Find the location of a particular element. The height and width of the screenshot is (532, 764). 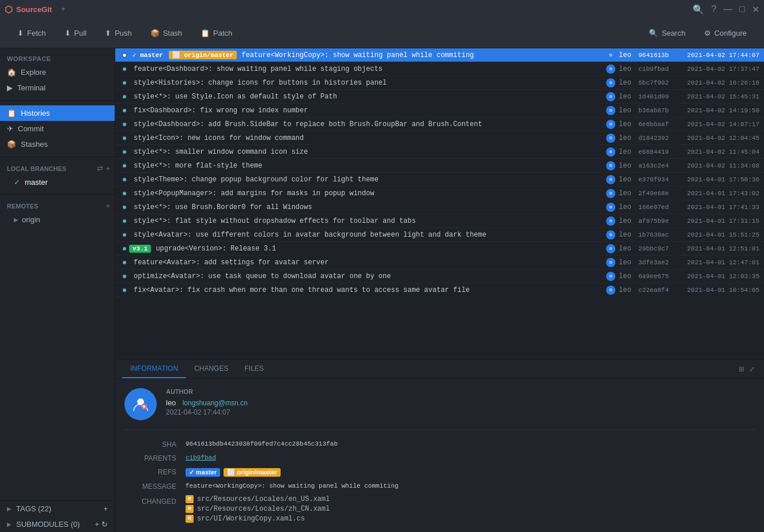

commit-hash: e6884419 is located at coordinates (659, 152).